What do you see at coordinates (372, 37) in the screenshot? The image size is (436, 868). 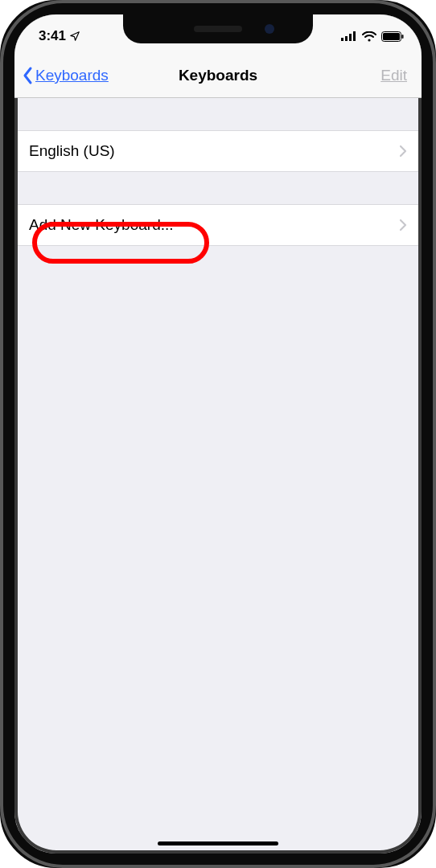 I see `status-right` at bounding box center [372, 37].